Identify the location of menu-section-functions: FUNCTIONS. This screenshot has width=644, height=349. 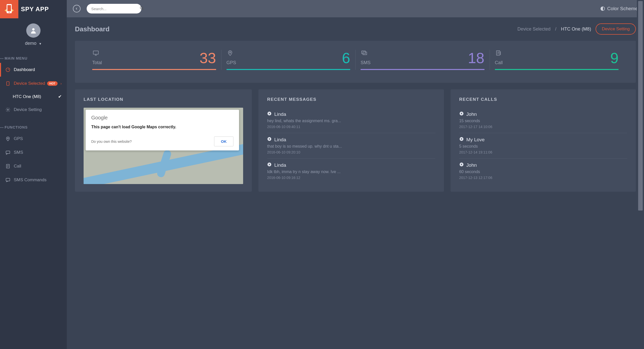
(33, 127).